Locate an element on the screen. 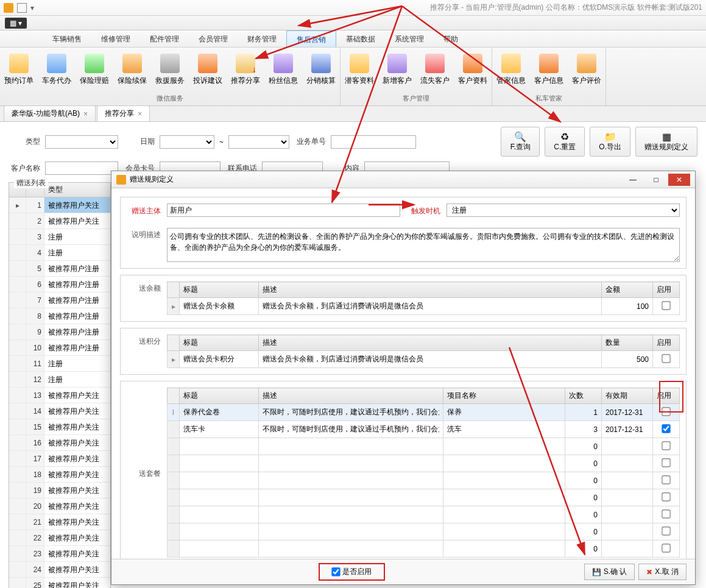 This screenshot has width=706, height=588. ribbon-button: 粉丝信息 is located at coordinates (283, 68).